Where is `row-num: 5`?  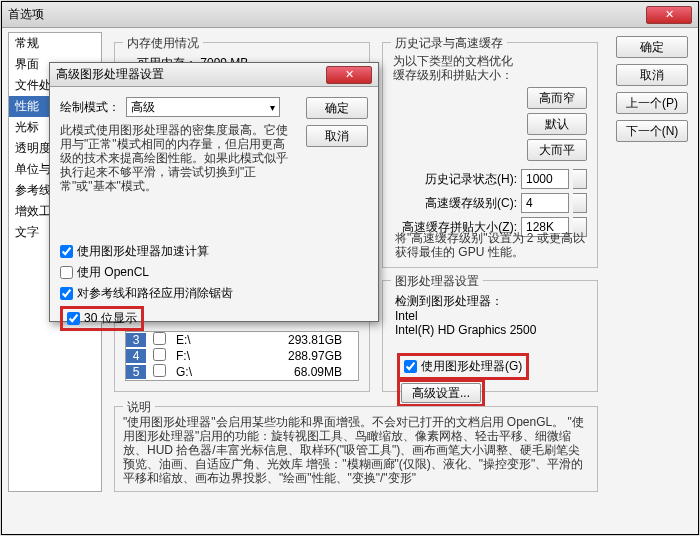 row-num: 5 is located at coordinates (136, 372).